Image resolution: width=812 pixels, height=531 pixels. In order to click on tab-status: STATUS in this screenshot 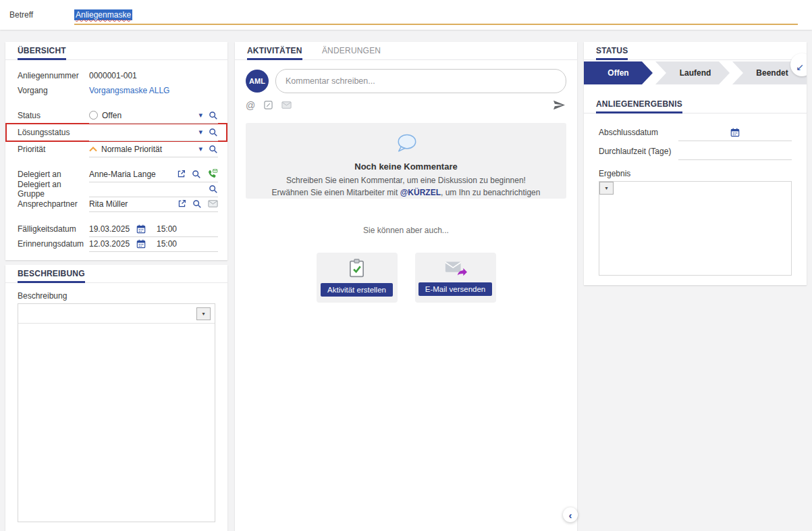, I will do `click(612, 53)`.